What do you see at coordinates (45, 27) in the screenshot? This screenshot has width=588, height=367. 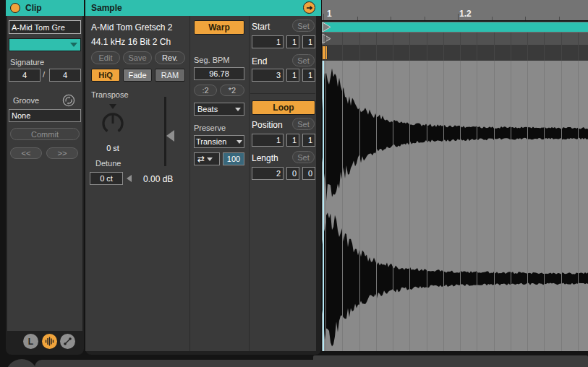 I see `clip-name-field: A-Mid Tom Gre` at bounding box center [45, 27].